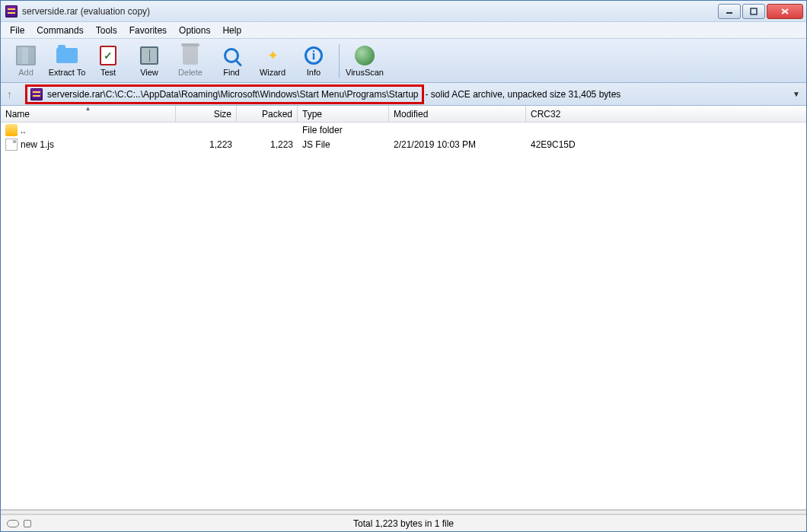 Image resolution: width=807 pixels, height=532 pixels. I want to click on menubar: File Commands Tools Favorites Options He…, so click(404, 30).